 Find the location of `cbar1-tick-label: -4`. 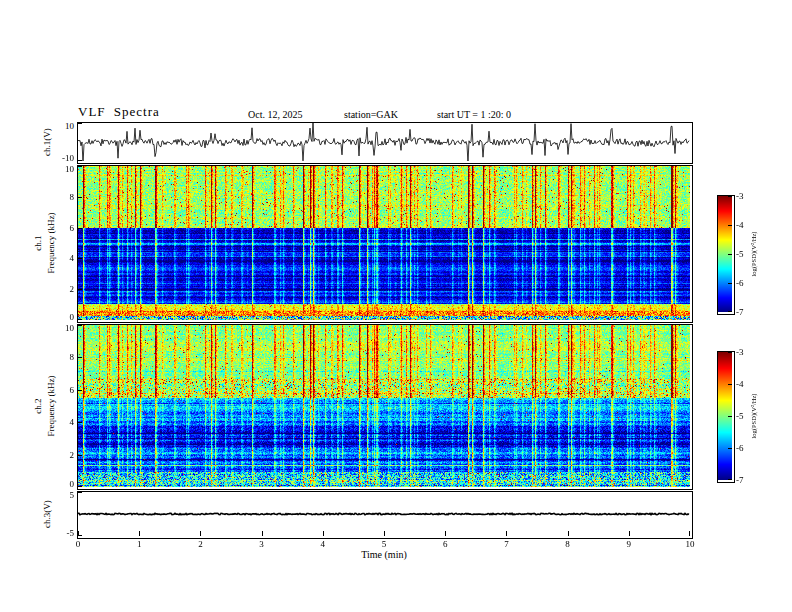

cbar1-tick-label: -4 is located at coordinates (740, 225).